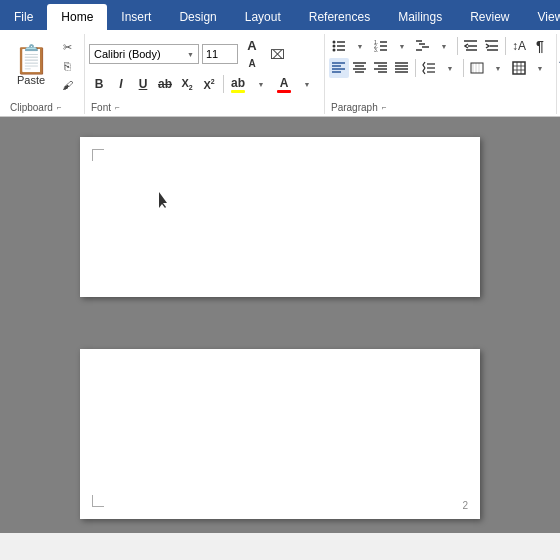 The height and width of the screenshot is (560, 560). I want to click on font-size-select: 11, so click(220, 54).